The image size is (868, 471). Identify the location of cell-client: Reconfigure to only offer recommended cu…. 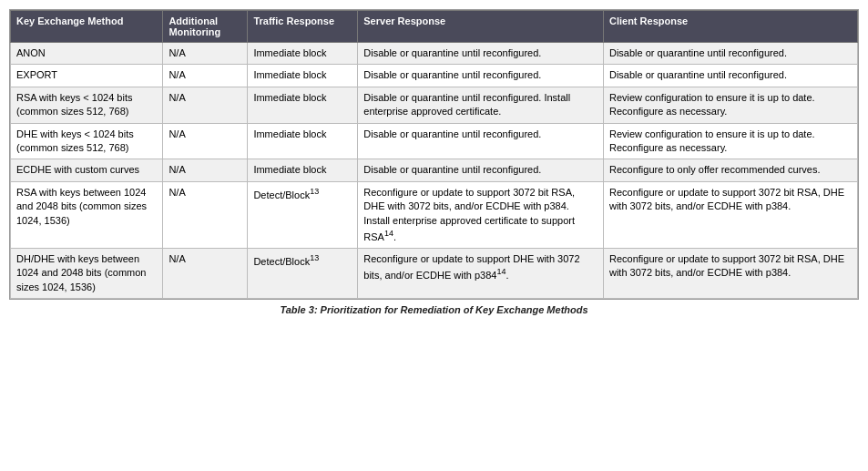
(730, 170).